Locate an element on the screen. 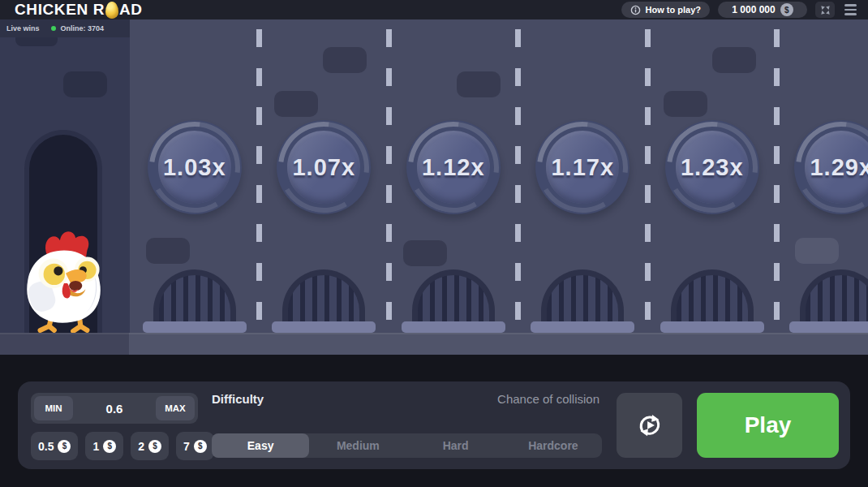 The width and height of the screenshot is (868, 487). bet-amount-value: 0.6 is located at coordinates (114, 409).